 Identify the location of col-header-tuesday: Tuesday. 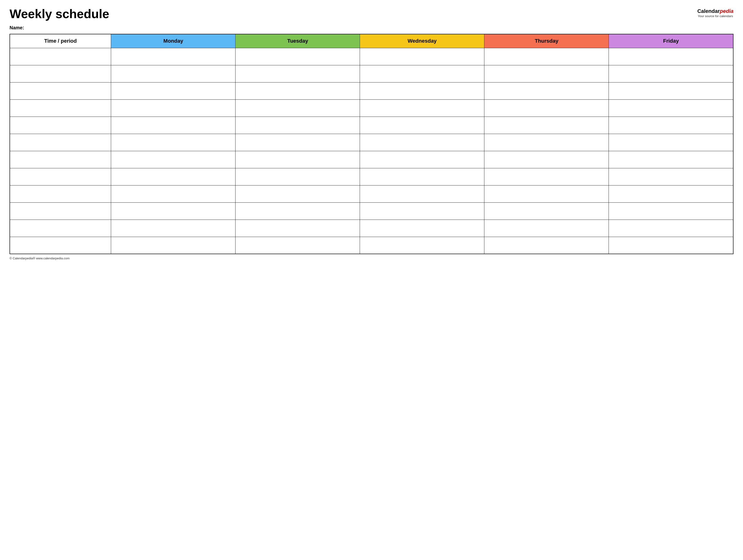
(298, 41).